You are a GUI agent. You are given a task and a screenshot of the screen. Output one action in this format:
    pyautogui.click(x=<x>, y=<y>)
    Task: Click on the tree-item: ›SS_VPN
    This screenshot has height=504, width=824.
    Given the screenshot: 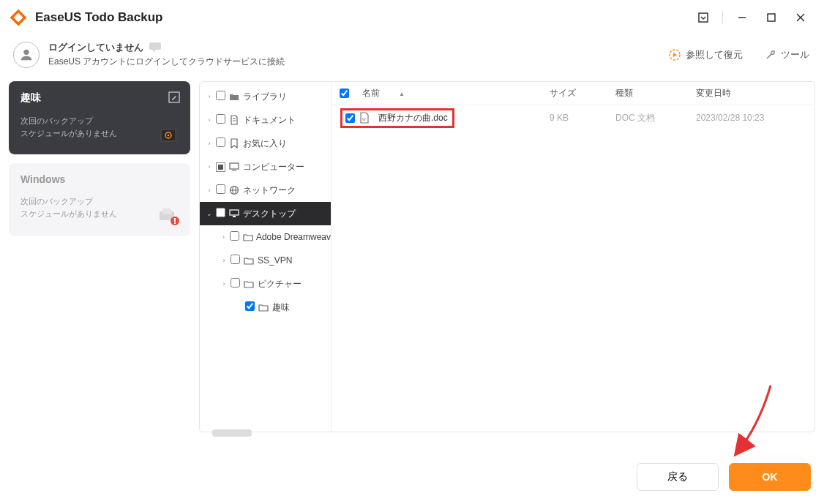 What is the action you would take?
    pyautogui.click(x=265, y=260)
    